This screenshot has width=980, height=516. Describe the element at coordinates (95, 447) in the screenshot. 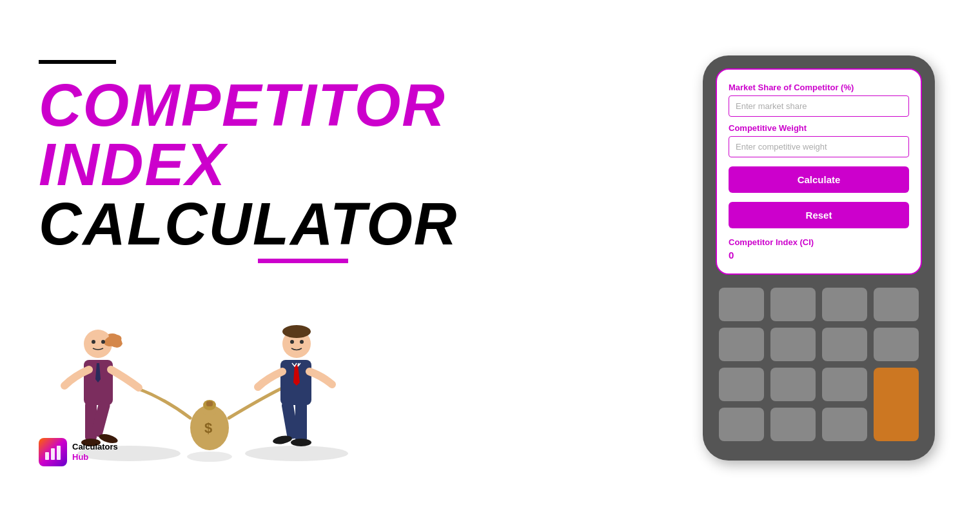

I see `logo-brand-top: Calculators` at that location.